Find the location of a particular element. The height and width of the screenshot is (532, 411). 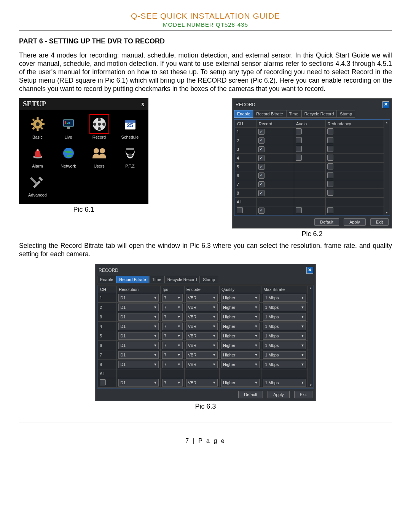

setup-item-alarm: Alarm is located at coordinates (37, 156).